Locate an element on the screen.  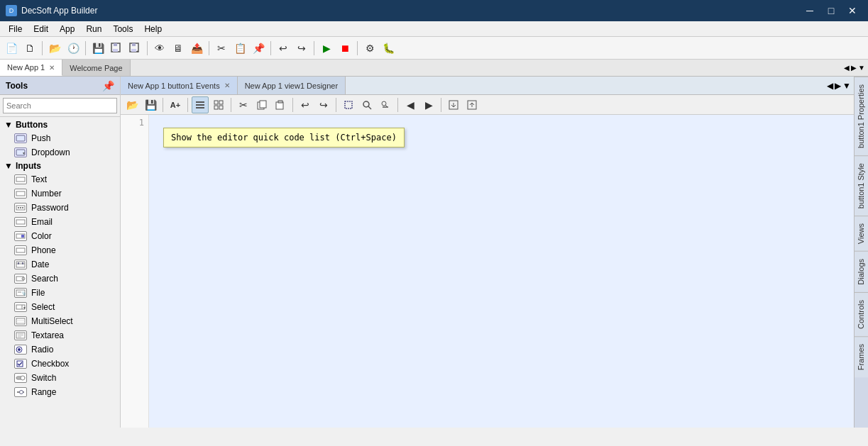
toolbar-paste: 📌 is located at coordinates (258, 48).